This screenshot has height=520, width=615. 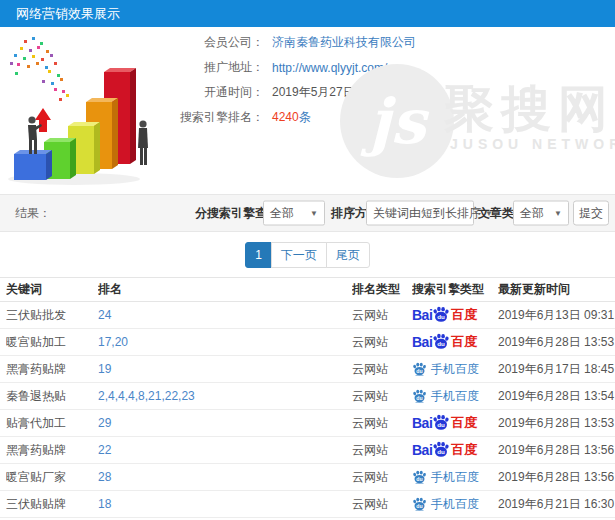 I want to click on sort-filter-select: 关键词由短到长排序 ▼, so click(x=420, y=214).